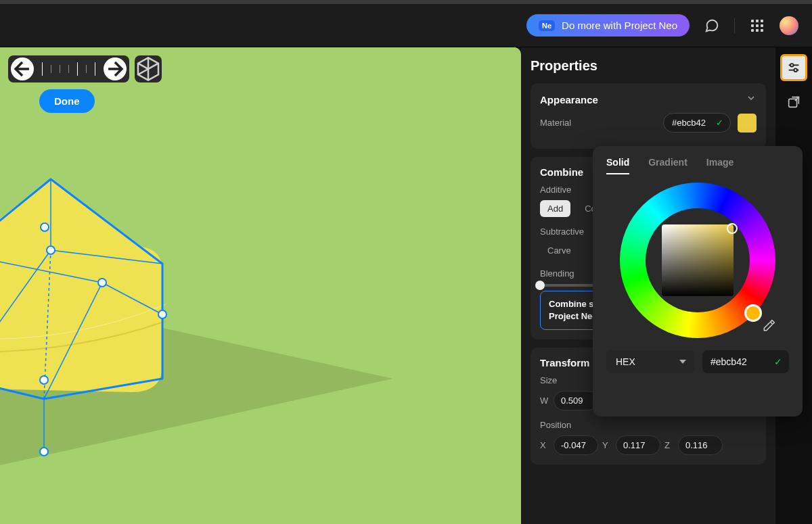 This screenshot has height=524, width=812. I want to click on history-timeline, so click(69, 69).